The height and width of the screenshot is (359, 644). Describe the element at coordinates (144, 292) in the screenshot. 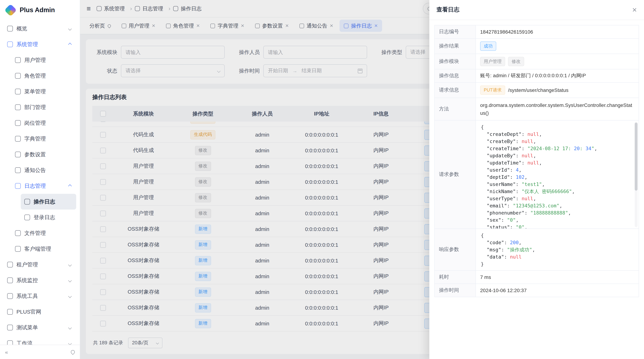

I see `cell-module: OSS对象存储` at that location.